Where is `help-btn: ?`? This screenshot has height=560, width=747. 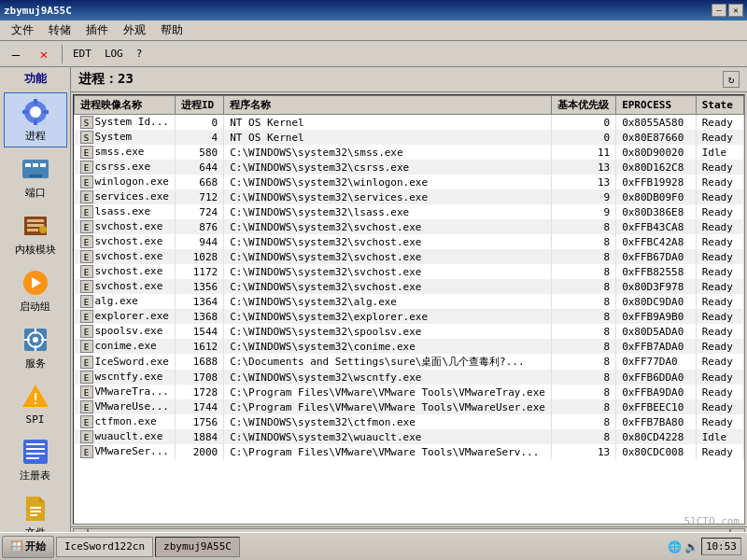
help-btn: ? is located at coordinates (140, 54).